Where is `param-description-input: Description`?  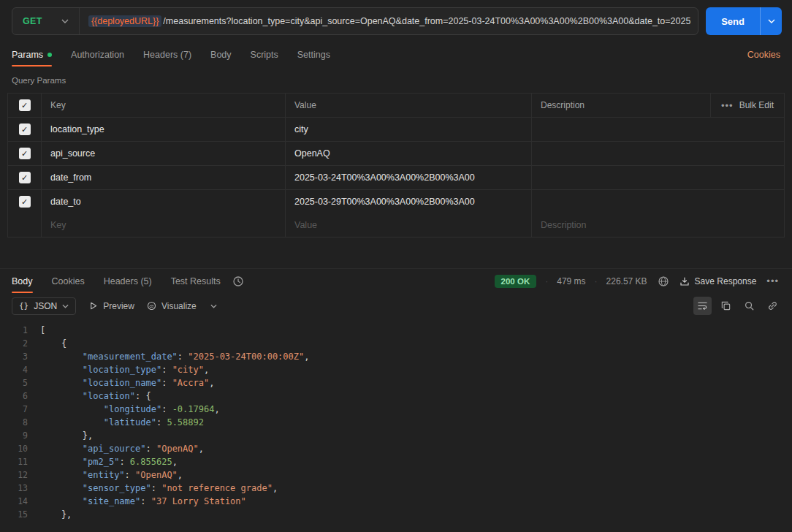
param-description-input: Description is located at coordinates (658, 225).